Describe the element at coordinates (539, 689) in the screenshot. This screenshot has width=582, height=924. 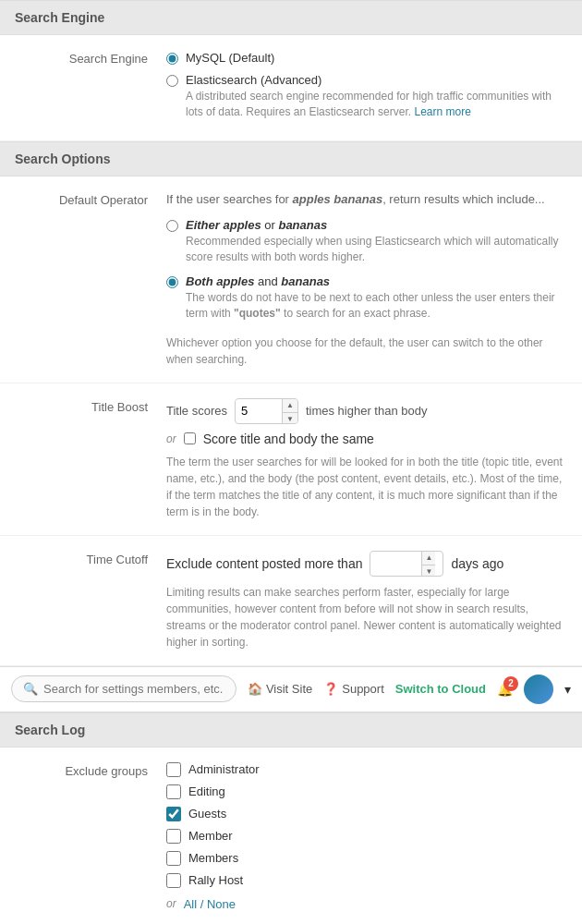
I see `avatar` at that location.